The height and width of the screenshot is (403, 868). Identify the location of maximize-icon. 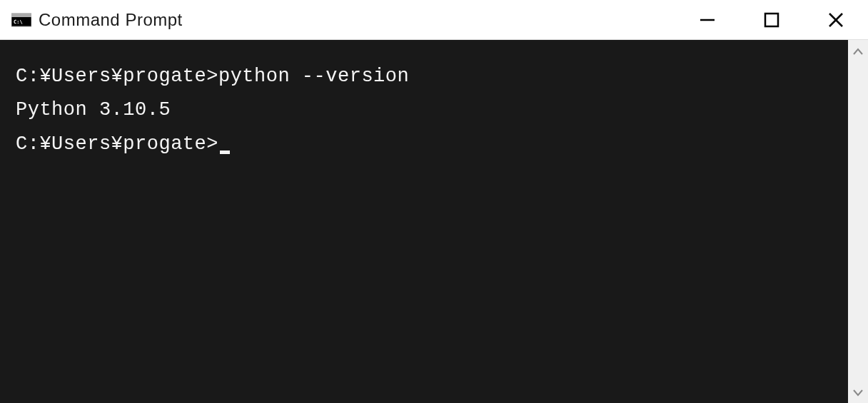
(772, 20).